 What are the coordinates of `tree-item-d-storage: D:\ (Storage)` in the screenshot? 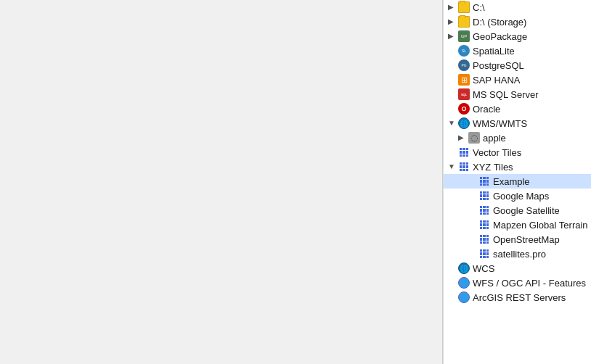 It's located at (517, 22).